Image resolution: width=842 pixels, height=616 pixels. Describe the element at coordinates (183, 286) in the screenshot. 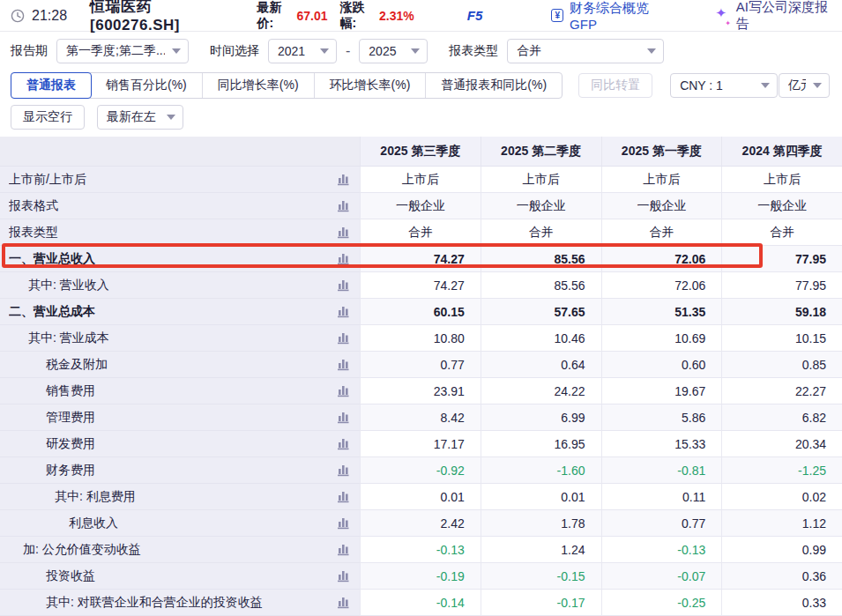

I see `row-label: 其中: 营业收入` at that location.